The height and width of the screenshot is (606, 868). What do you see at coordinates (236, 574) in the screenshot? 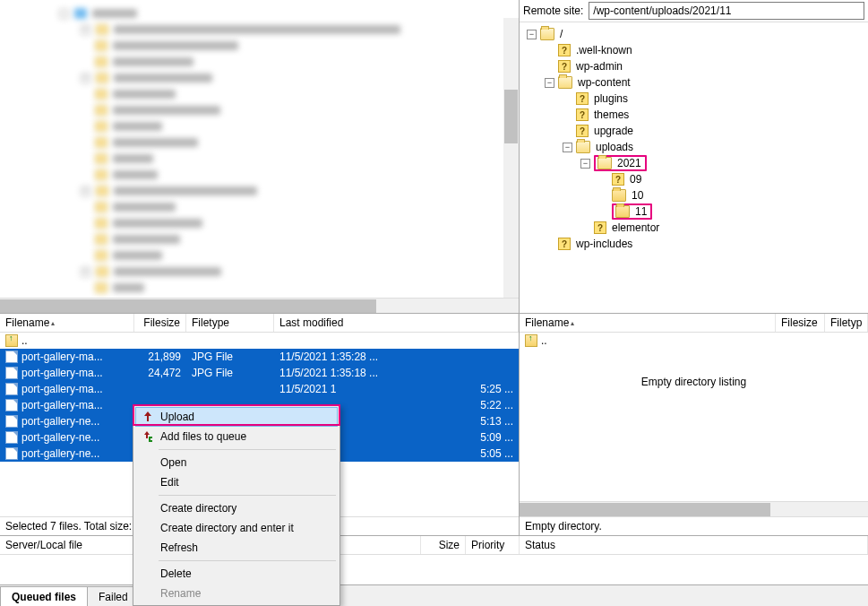
I see `menu-delete: Delete` at bounding box center [236, 574].